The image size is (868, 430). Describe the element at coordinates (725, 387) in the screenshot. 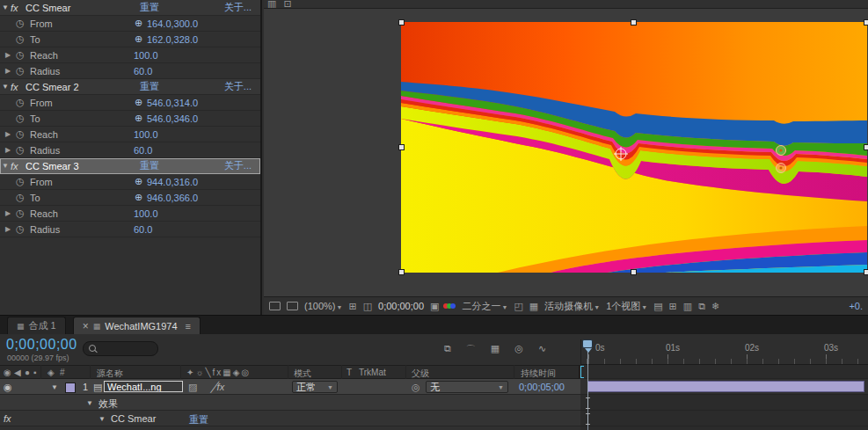

I see `layer-track` at that location.